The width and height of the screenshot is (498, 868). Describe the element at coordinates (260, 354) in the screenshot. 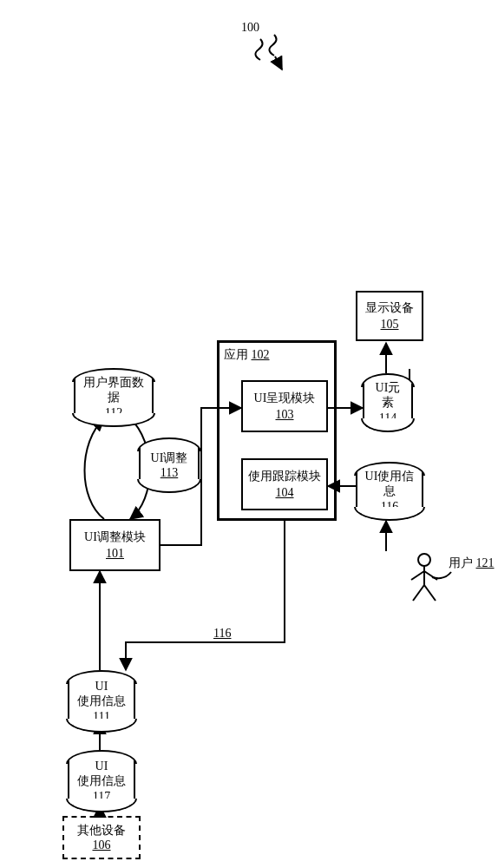

I see `app-num: 102` at that location.